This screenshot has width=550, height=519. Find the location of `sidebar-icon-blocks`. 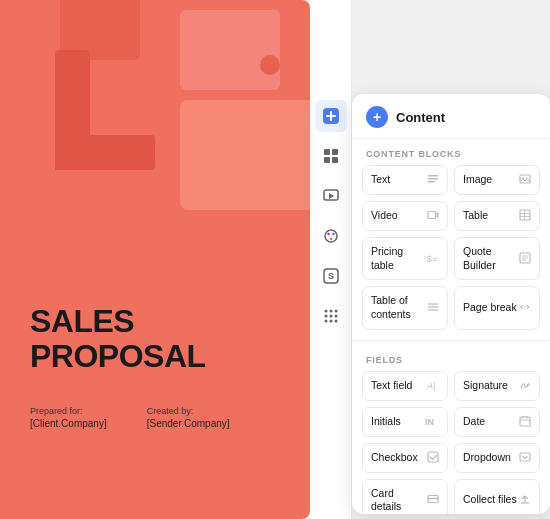

sidebar-icon-blocks is located at coordinates (331, 156).